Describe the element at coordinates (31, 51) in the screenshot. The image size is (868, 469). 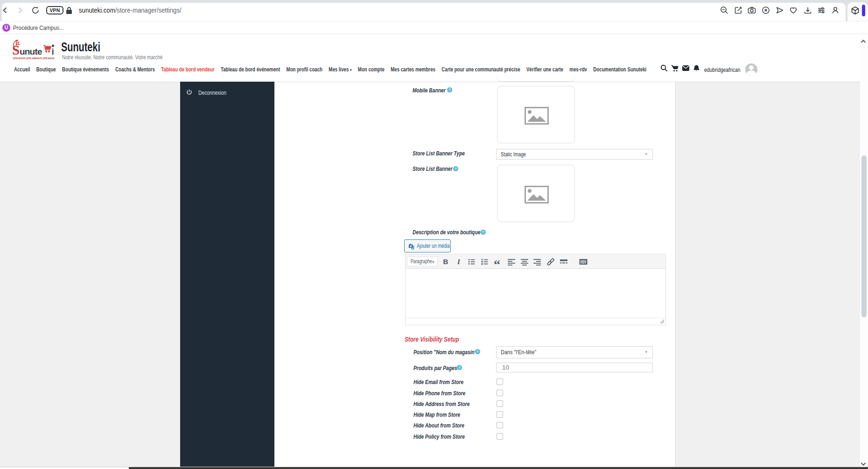
I see `svg-text: unute` at that location.